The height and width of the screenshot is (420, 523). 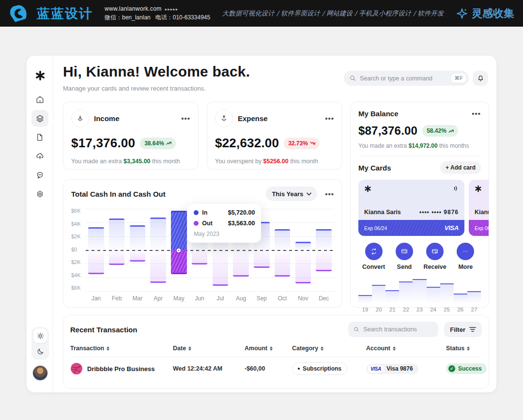 What do you see at coordinates (419, 291) in the screenshot?
I see `balance-mini-chart` at bounding box center [419, 291].